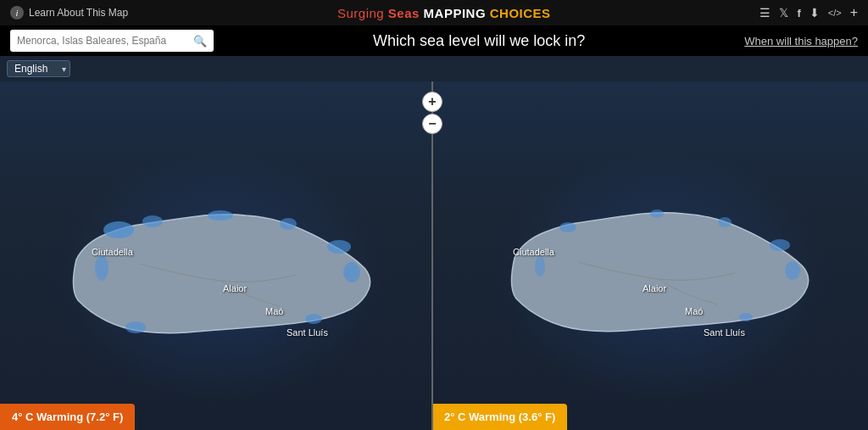 This screenshot has width=868, height=430. What do you see at coordinates (434, 13) in the screenshot?
I see `top-navbar: i Learn About This Map Surging Seas MAPP…` at bounding box center [434, 13].